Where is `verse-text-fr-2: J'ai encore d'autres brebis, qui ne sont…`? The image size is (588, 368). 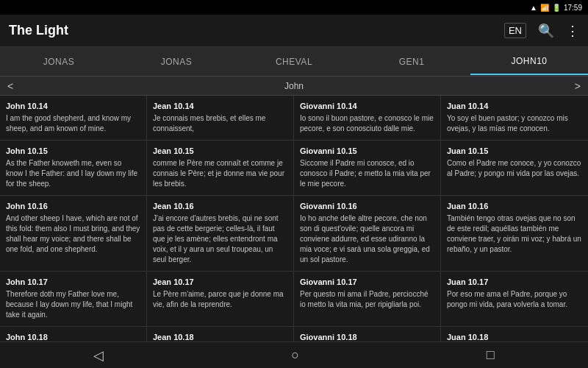 verse-text-fr-2: J'ai encore d'autres brebis, qui ne sont… is located at coordinates (220, 239).